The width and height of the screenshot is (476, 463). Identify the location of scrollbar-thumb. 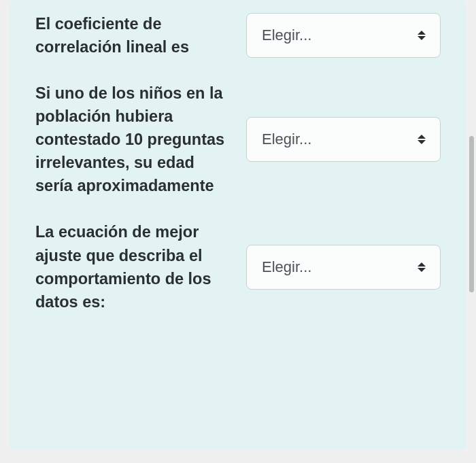
(472, 214).